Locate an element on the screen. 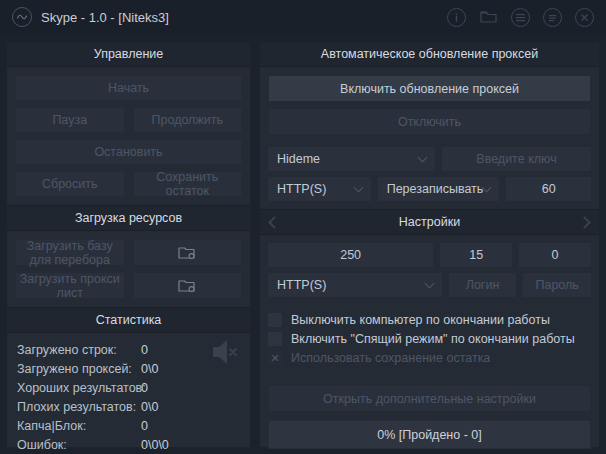 This screenshot has height=454, width=606. statistics-section-header: Статистика is located at coordinates (128, 320).